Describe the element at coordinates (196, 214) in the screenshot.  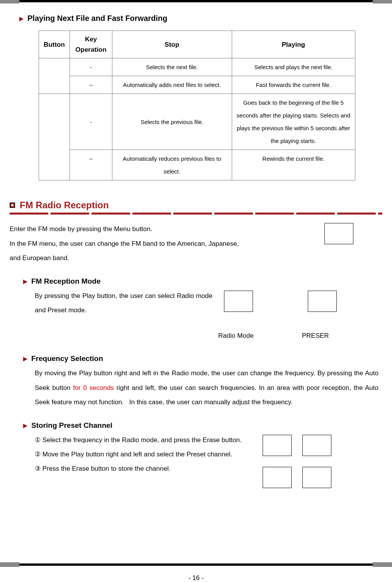
I see `section-divider` at that location.